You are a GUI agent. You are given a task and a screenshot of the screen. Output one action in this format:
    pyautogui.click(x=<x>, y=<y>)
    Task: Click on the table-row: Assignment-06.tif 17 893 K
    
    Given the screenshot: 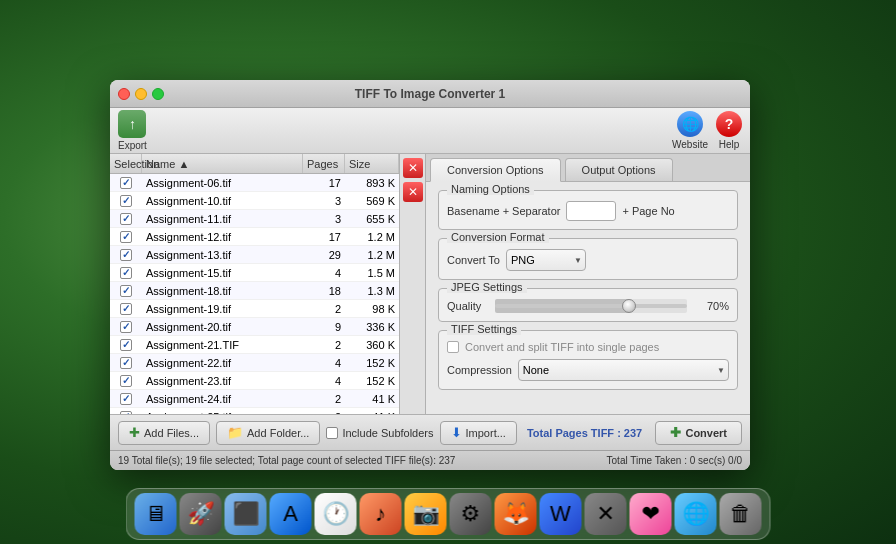 What is the action you would take?
    pyautogui.click(x=254, y=183)
    